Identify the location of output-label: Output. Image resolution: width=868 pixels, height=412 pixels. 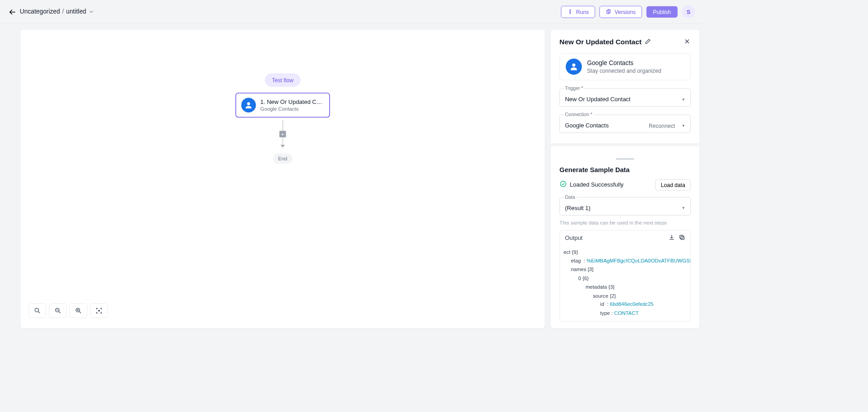
(574, 239).